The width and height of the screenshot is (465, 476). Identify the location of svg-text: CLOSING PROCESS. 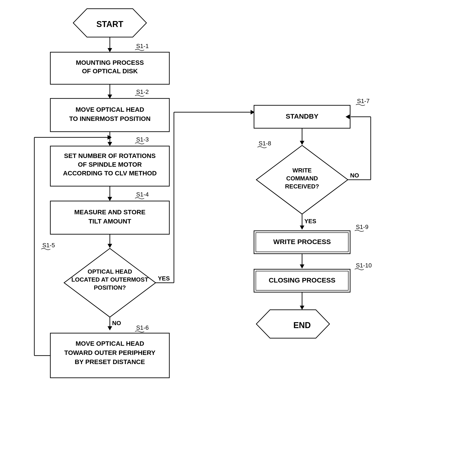
(302, 280).